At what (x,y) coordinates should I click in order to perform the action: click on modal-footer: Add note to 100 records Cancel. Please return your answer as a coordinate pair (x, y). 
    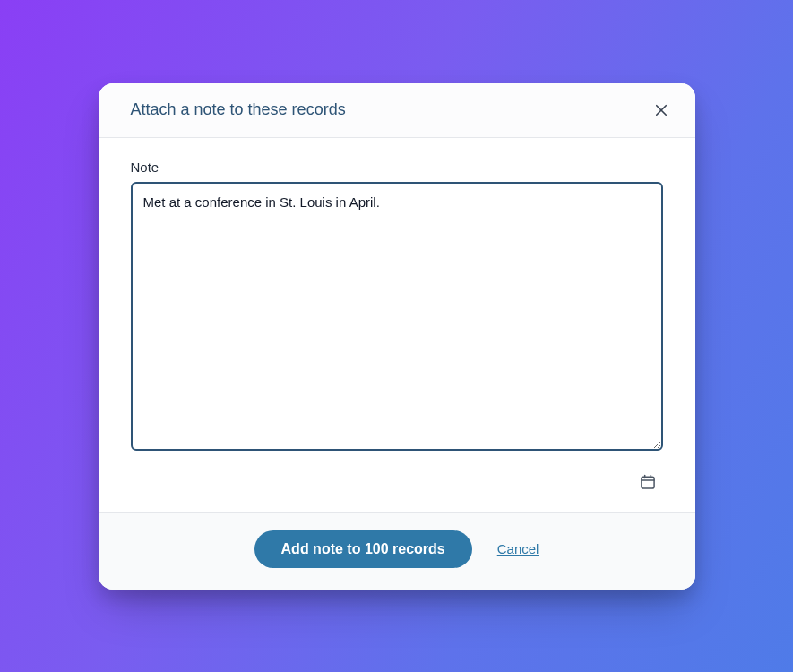
    Looking at the image, I should click on (397, 550).